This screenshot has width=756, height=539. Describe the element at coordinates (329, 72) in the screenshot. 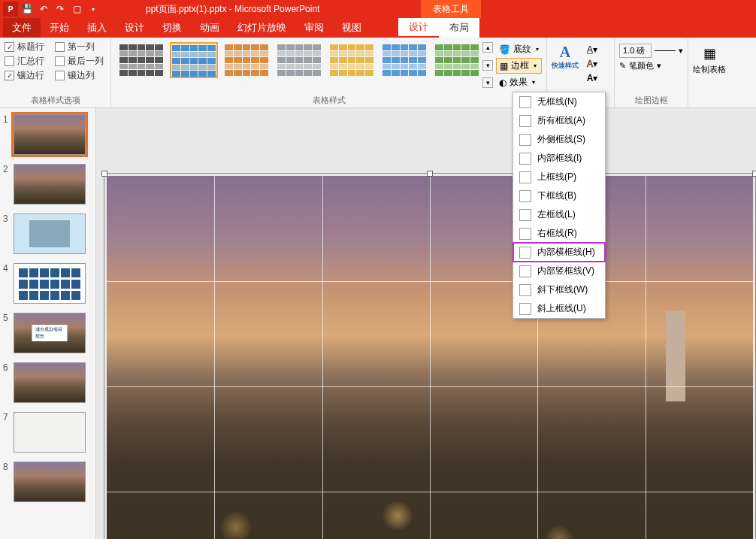

I see `group-table-styles: ▴ ▾ ▾ 🪣底纹▾ ▦边框▾ ◐效果▾ 表格样式` at that location.